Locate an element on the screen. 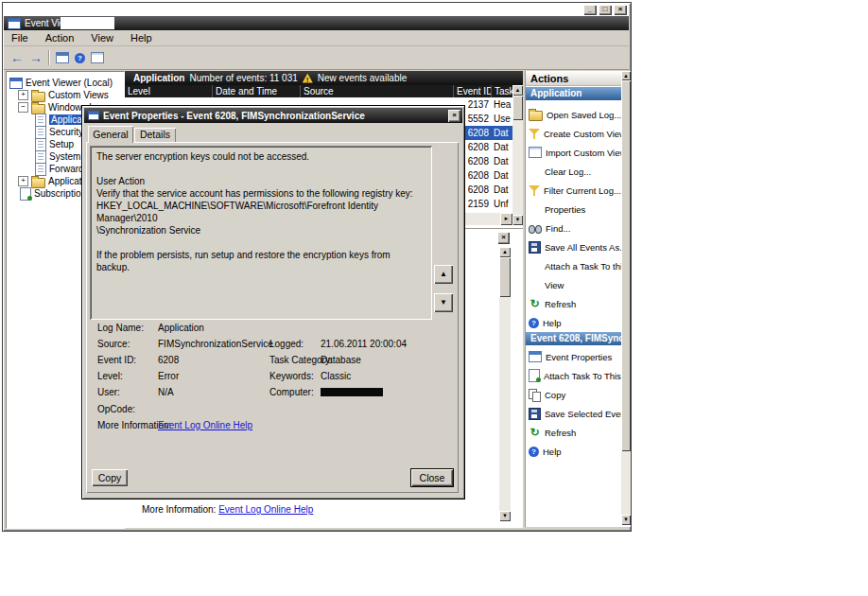 This screenshot has height=596, width=868. next-event-button: ▼ is located at coordinates (443, 303).